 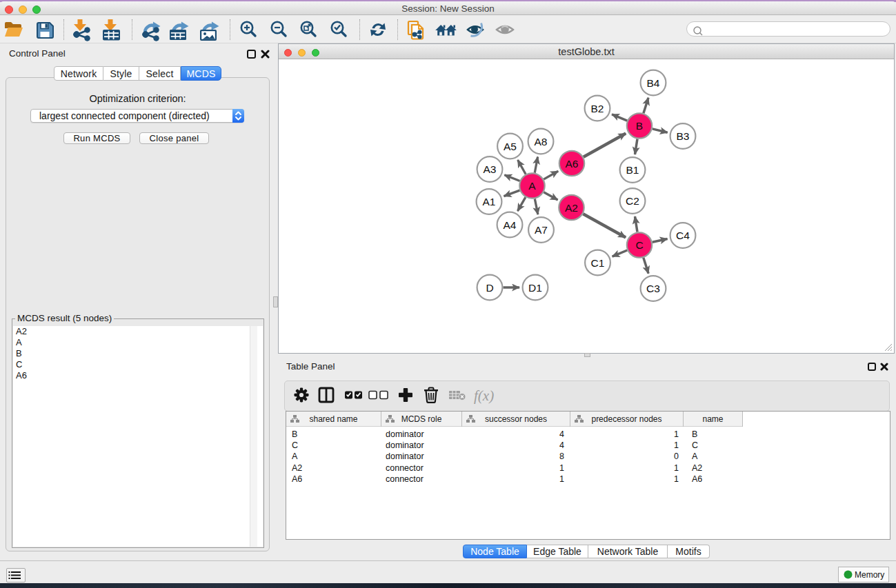 I want to click on svg-text: C4, so click(x=683, y=236).